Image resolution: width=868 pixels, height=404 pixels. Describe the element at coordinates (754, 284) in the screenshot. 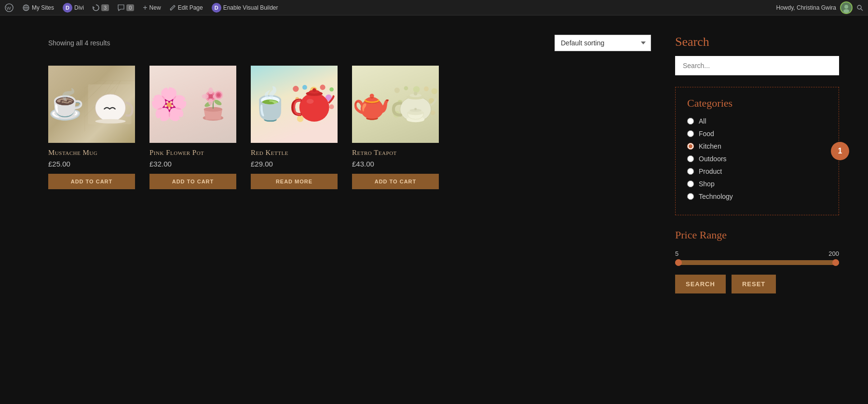

I see `price-reset-button: RESET` at that location.